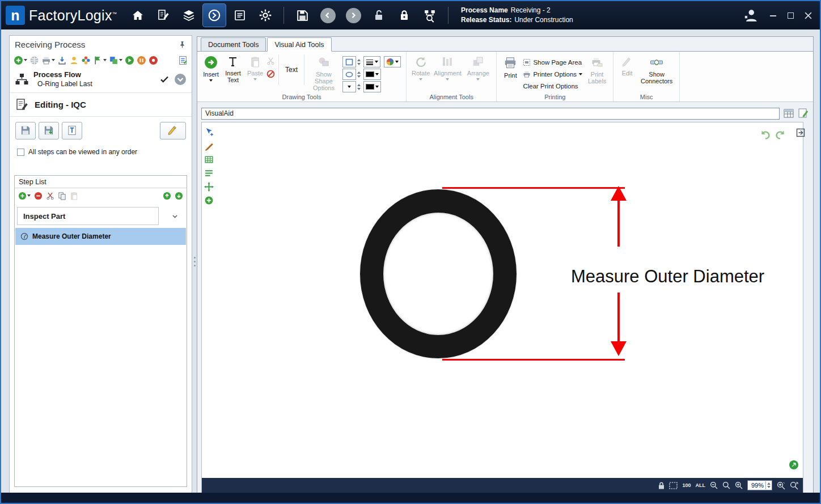 Image resolution: width=821 pixels, height=504 pixels. I want to click on square-shape-select, so click(349, 62).